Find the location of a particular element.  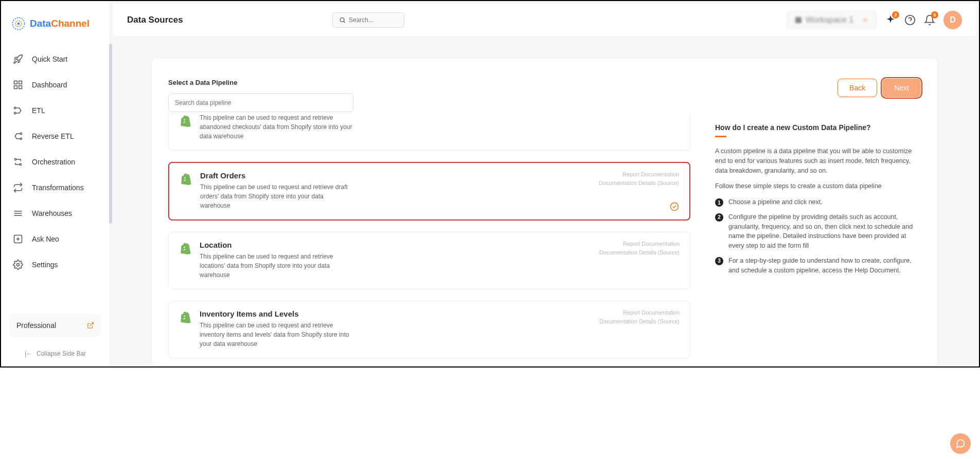

help-intro: A custom pipeline is a data pipeline tha… is located at coordinates (818, 161).